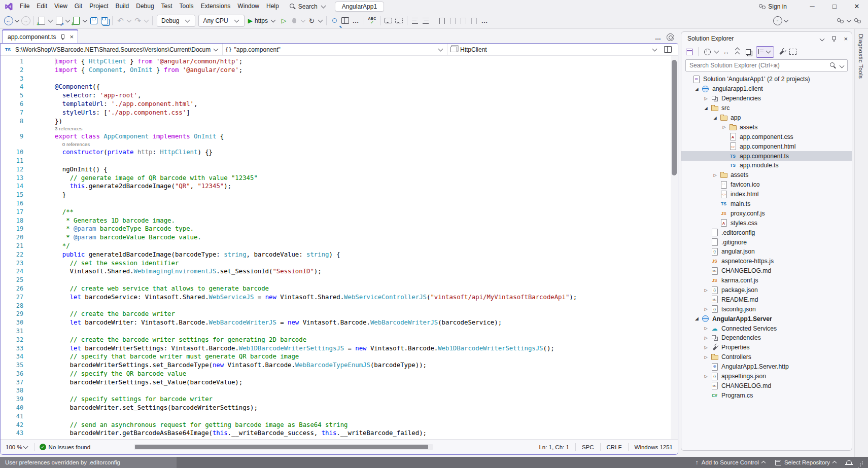 The image size is (868, 468). I want to click on tree-item-solution-angularapp1-2-of-2-projects-: Solution 'AngularApp1' (2 of 2 projects), so click(767, 79).